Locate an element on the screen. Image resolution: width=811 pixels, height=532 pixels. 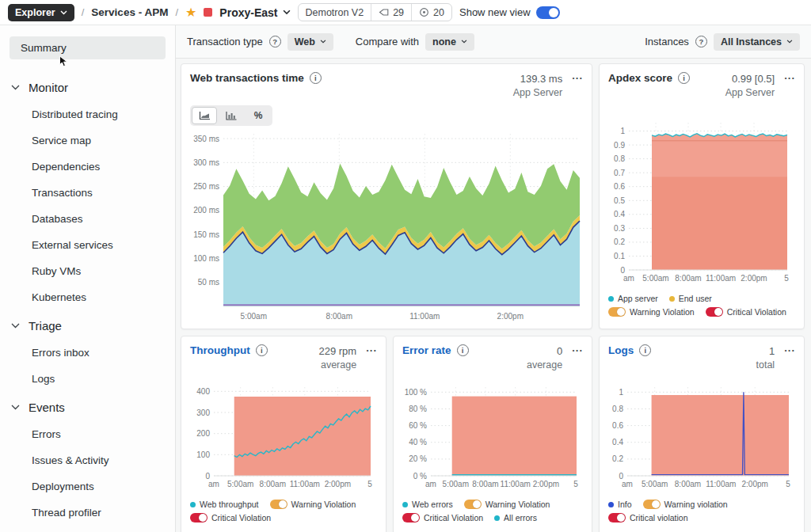
sidebar-item: Deployments is located at coordinates (87, 486).